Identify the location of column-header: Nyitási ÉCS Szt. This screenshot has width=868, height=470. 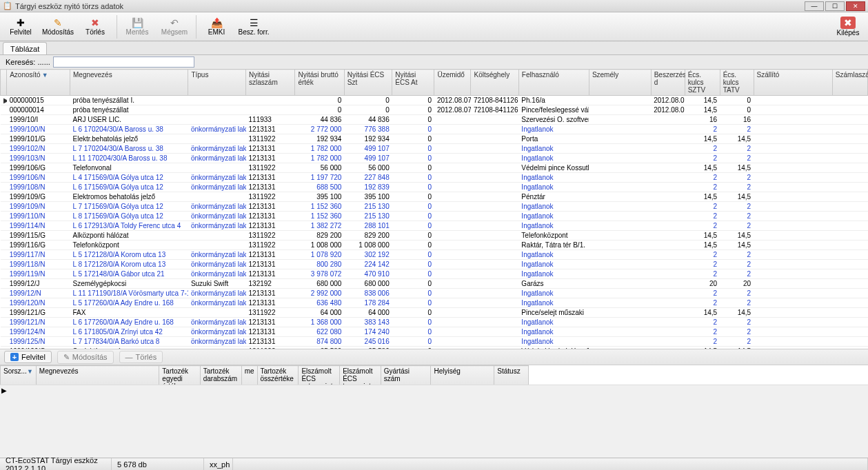
(368, 83).